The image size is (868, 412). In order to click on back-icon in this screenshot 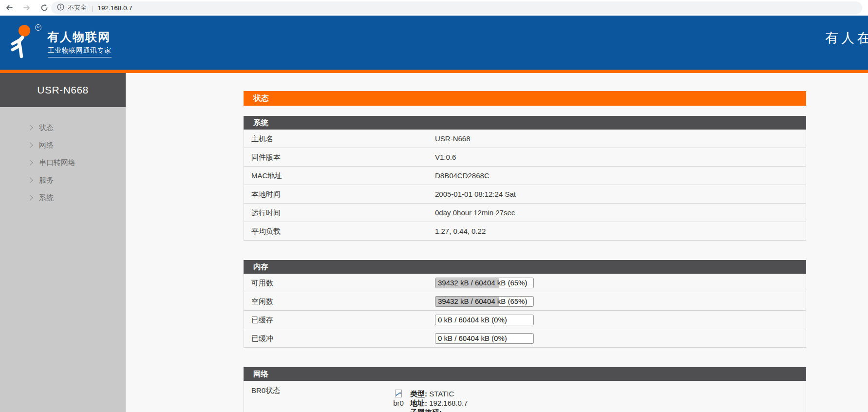, I will do `click(9, 8)`.